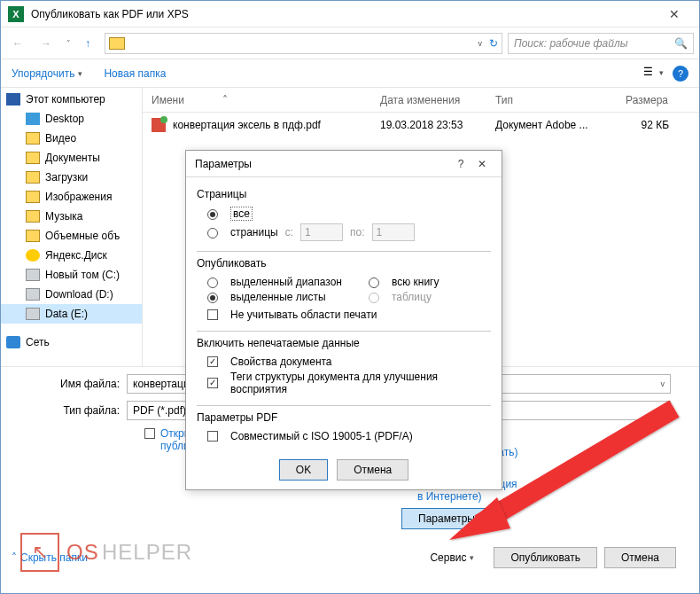 The height and width of the screenshot is (594, 700). Describe the element at coordinates (674, 14) in the screenshot. I see `close-button: ✕` at that location.